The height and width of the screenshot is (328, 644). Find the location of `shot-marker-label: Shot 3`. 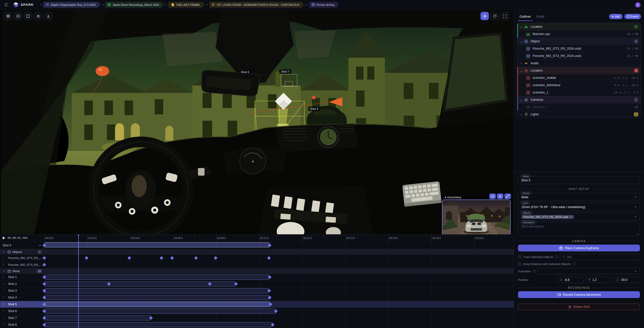

shot-marker-label: Shot 3 is located at coordinates (314, 109).